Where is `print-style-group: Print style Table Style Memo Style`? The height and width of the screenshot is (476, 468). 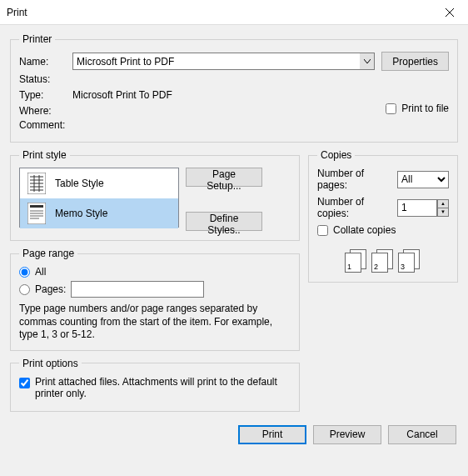 print-style-group: Print style Table Style Memo Style is located at coordinates (155, 195).